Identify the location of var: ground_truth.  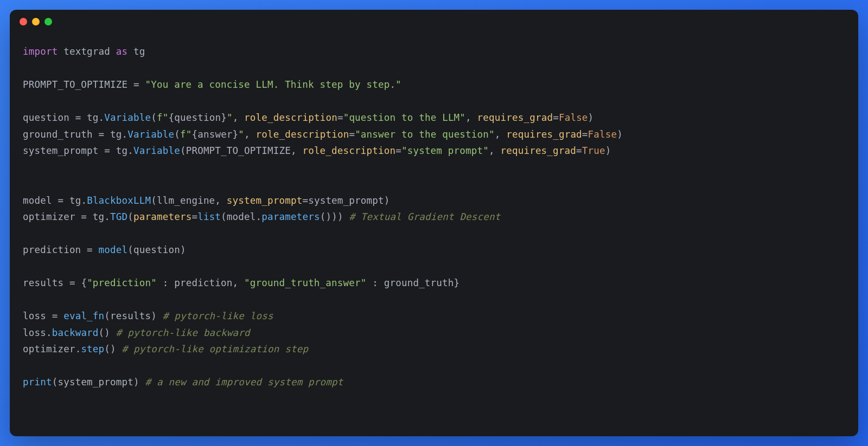
(58, 134).